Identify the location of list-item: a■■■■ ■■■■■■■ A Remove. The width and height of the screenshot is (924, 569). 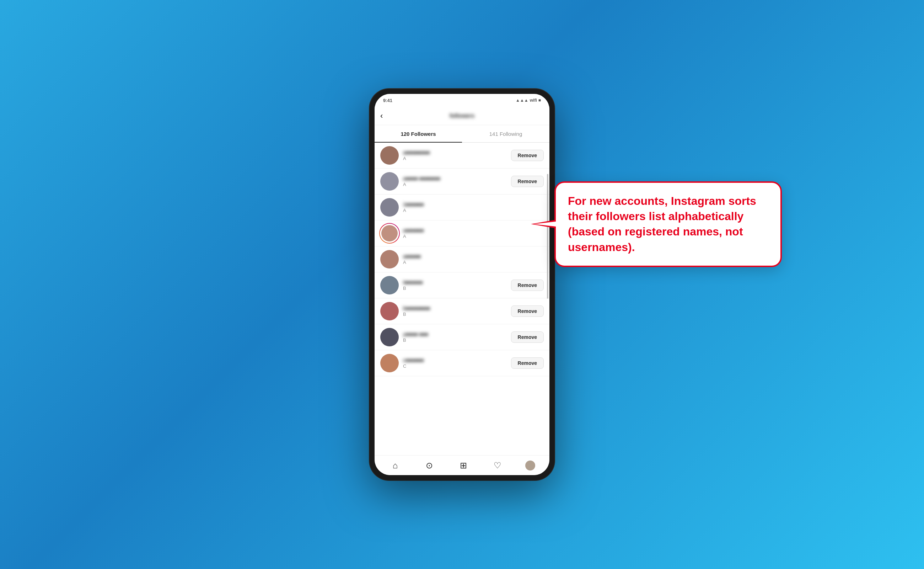
(462, 181).